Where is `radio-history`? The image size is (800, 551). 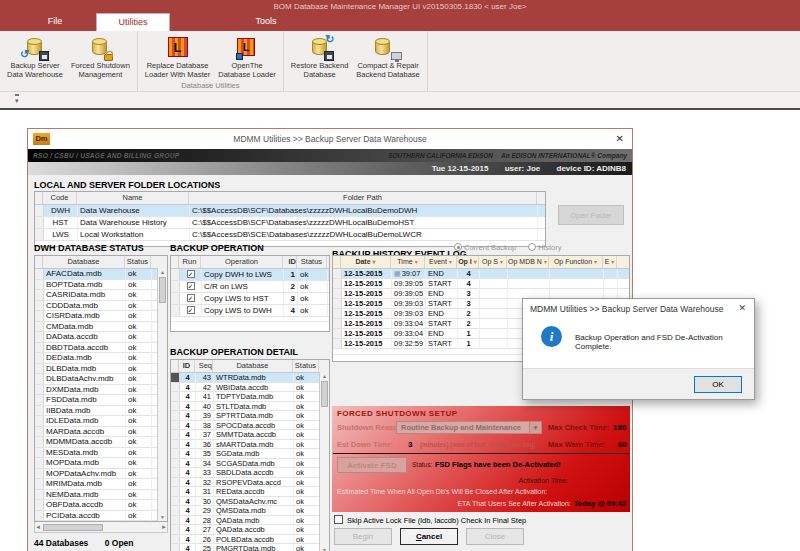 radio-history is located at coordinates (532, 247).